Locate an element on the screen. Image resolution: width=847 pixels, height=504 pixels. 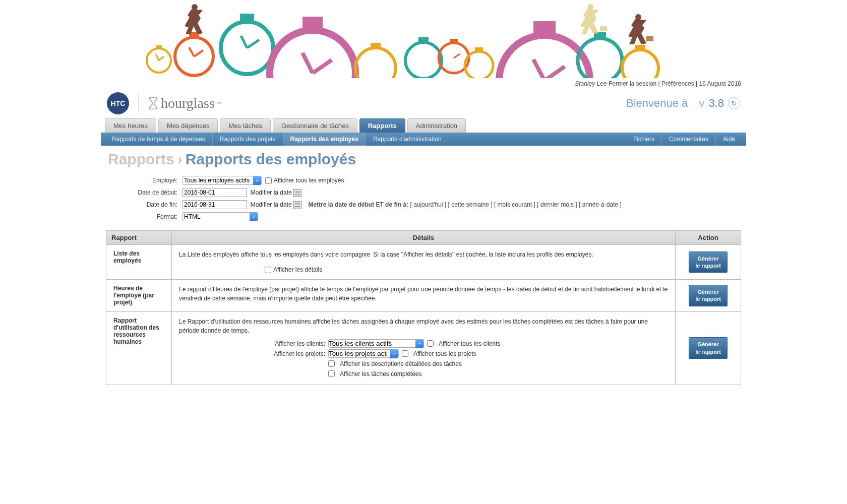
modify-start-date: Modifier la date is located at coordinates (271, 193).